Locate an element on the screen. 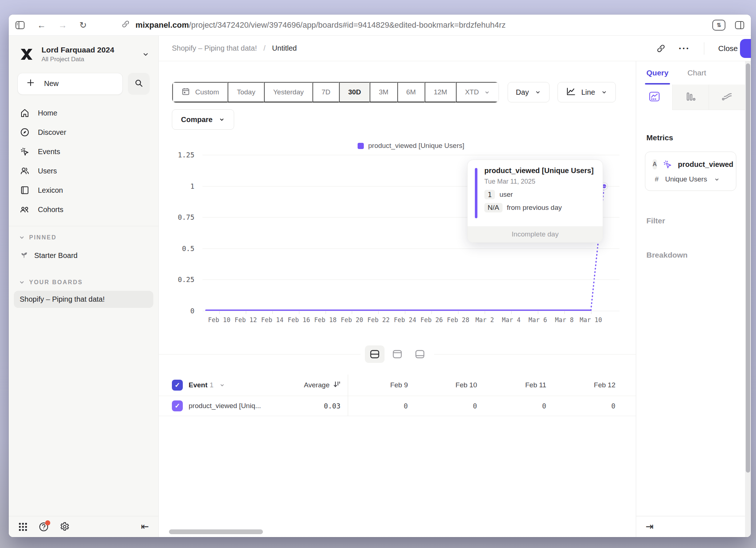 This screenshot has height=548, width=756. x-axis-label: Feb 10 is located at coordinates (219, 320).